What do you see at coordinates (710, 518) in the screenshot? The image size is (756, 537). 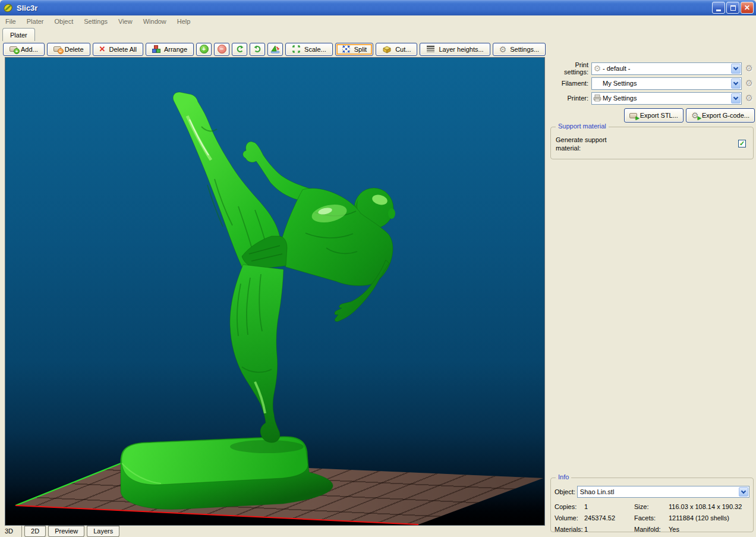 I see `facets-value: 1211884 (120 shells)` at bounding box center [710, 518].